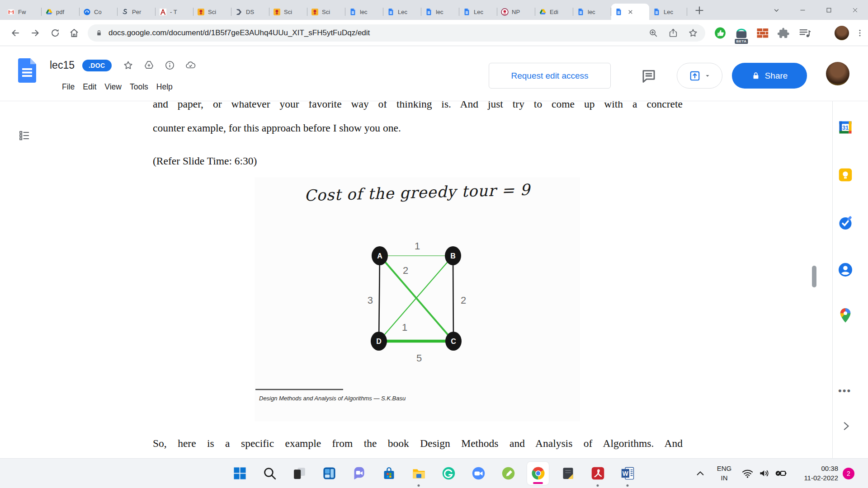  Describe the element at coordinates (389, 474) in the screenshot. I see `taskbar-app-store` at that location.